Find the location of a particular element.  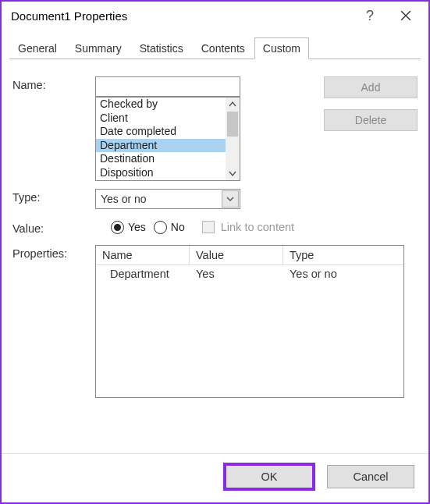

value-radio-group: Yes No is located at coordinates (140, 227).